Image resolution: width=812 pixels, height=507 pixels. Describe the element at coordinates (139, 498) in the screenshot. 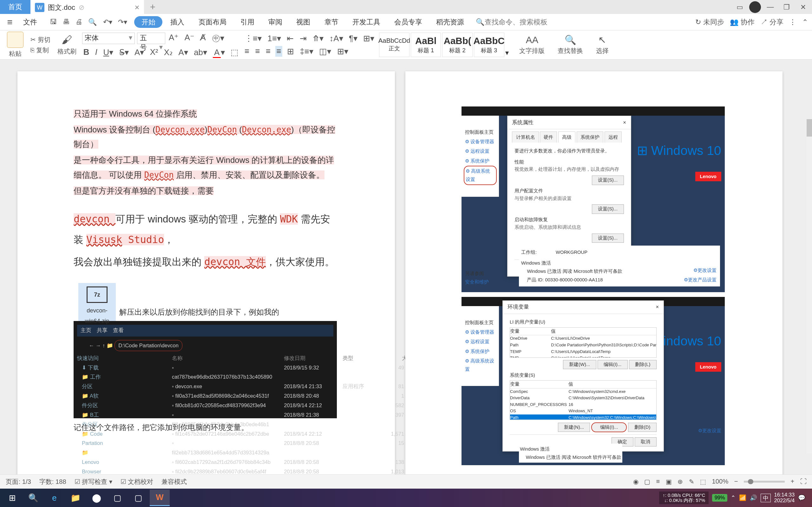

I see `app-icon-2: ▢` at that location.